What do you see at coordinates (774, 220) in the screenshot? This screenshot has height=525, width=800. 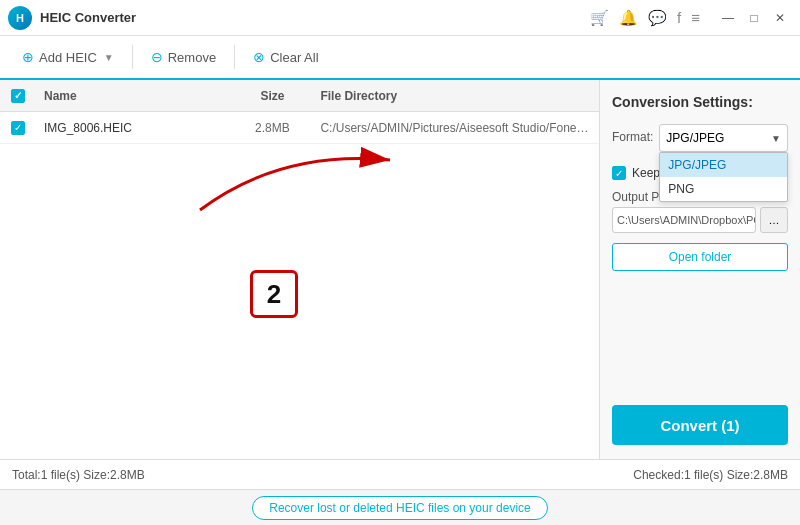 I see `browse-button: …` at bounding box center [774, 220].